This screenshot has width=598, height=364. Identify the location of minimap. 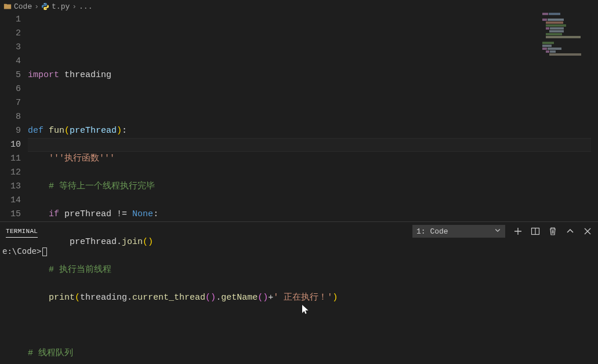
(566, 39).